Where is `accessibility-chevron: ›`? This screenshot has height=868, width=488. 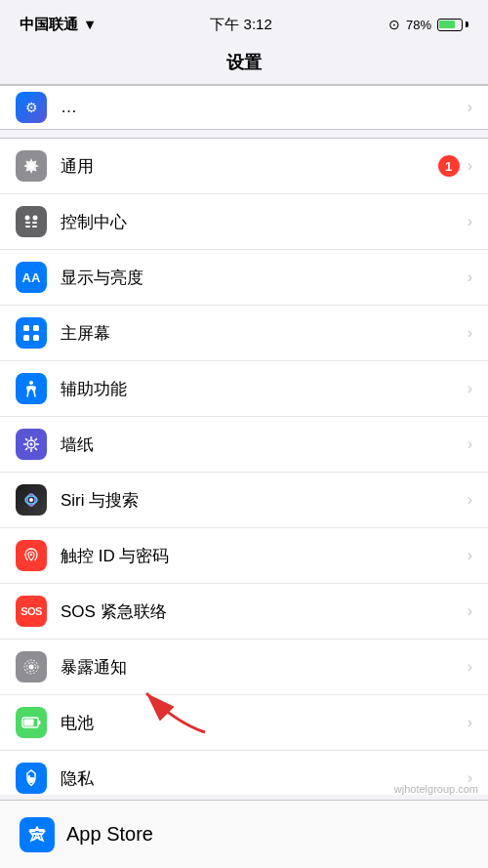
accessibility-chevron: › is located at coordinates (470, 389).